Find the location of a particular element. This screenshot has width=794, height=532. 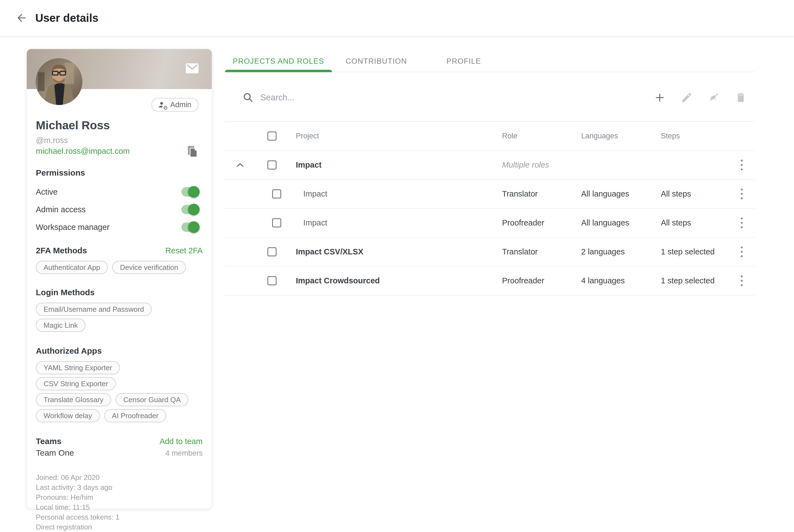

select-all-checkbox is located at coordinates (272, 136).